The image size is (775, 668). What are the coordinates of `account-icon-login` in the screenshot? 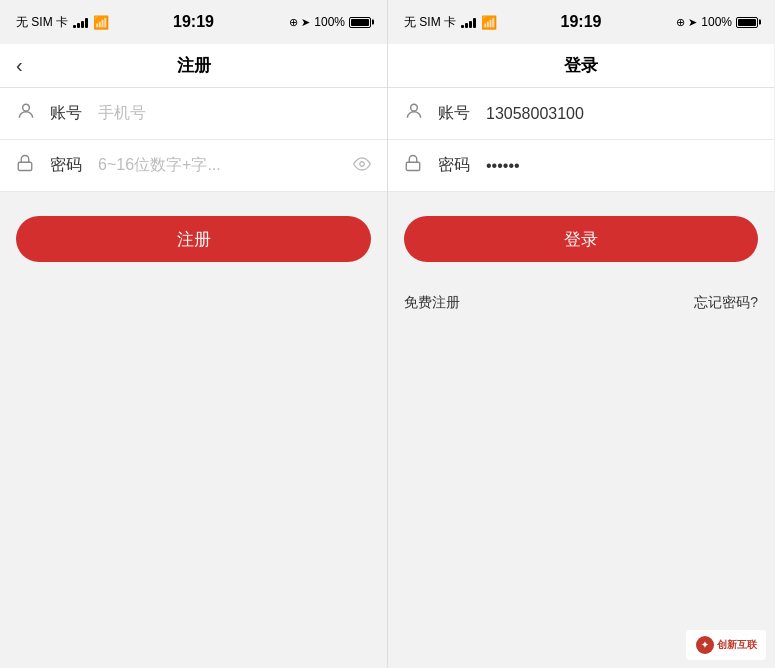 It's located at (415, 114).